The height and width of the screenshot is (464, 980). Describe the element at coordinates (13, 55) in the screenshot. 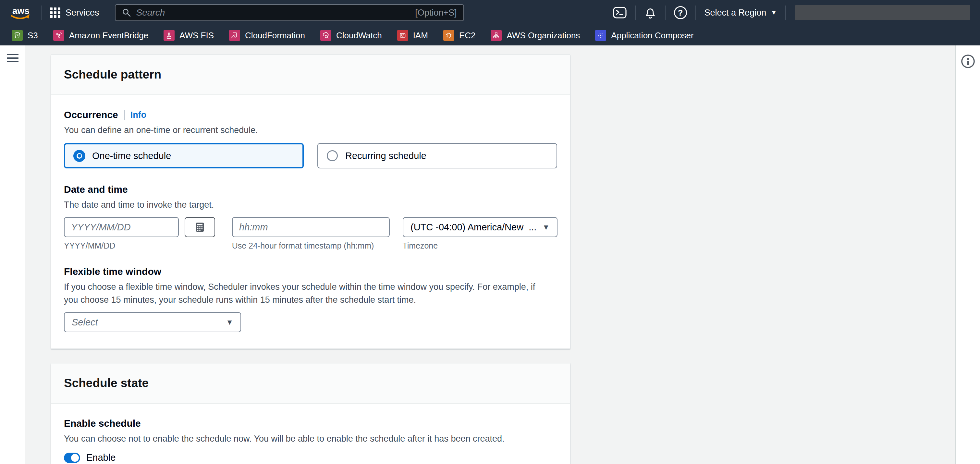

I see `hamburger-icon` at that location.